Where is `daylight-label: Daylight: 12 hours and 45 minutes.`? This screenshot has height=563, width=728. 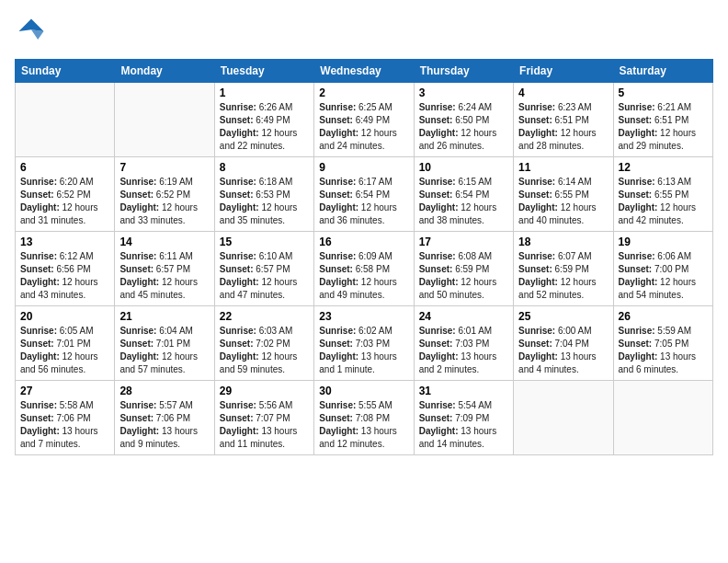
daylight-label: Daylight: 12 hours and 45 minutes. is located at coordinates (158, 289).